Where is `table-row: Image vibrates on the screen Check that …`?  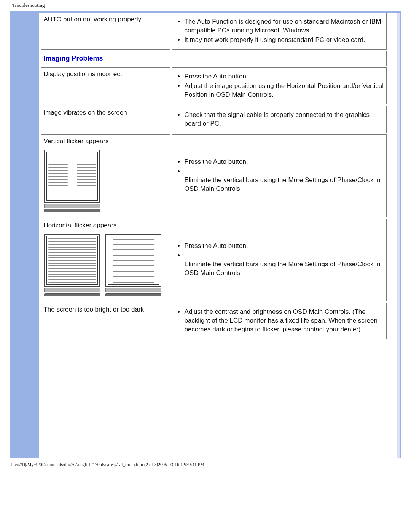 table-row: Image vibrates on the screen Check that … is located at coordinates (214, 120).